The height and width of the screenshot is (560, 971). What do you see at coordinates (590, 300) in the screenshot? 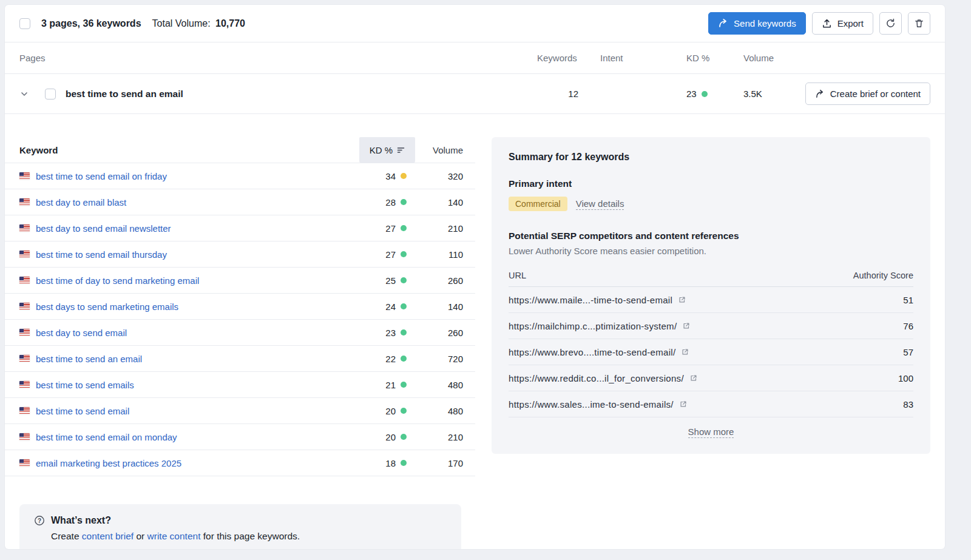
I see `competitor-url: https://www.maile...-time-to-send-email` at bounding box center [590, 300].